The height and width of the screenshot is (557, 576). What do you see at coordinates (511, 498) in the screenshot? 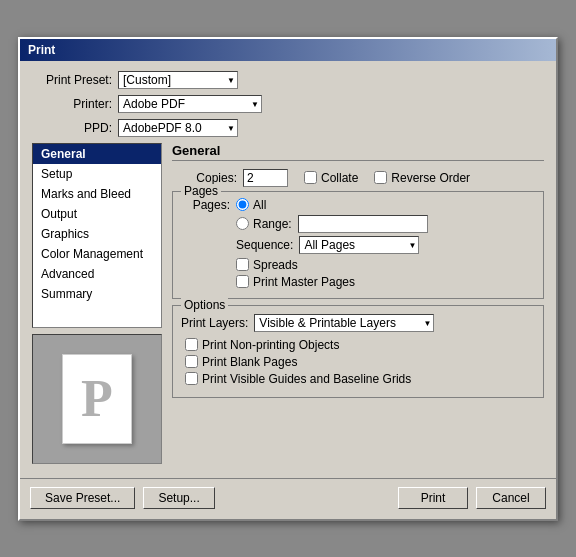
I see `cancel-button: Cancel` at bounding box center [511, 498].